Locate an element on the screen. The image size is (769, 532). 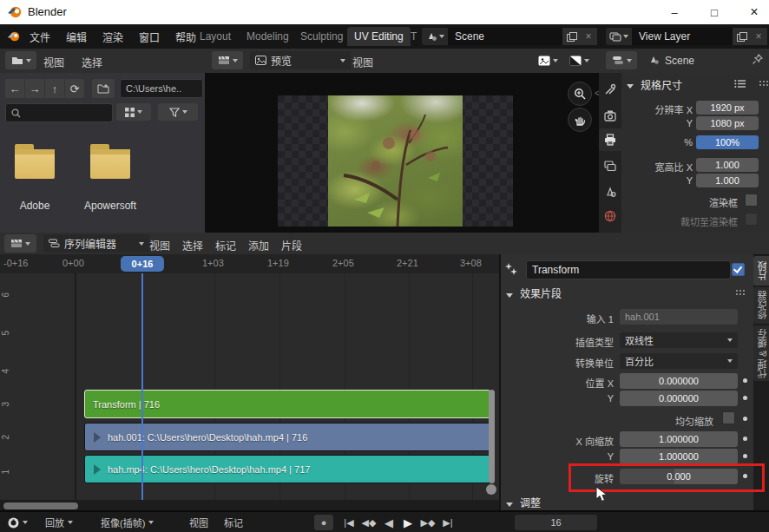
tab-tool-icon is located at coordinates (610, 89).